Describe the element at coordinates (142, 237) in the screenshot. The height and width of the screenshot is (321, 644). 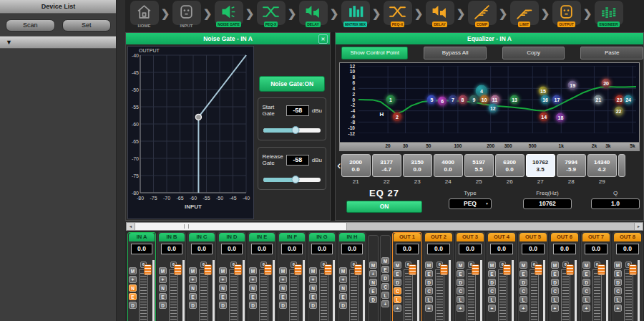
I see `channel-label: IN A` at that location.